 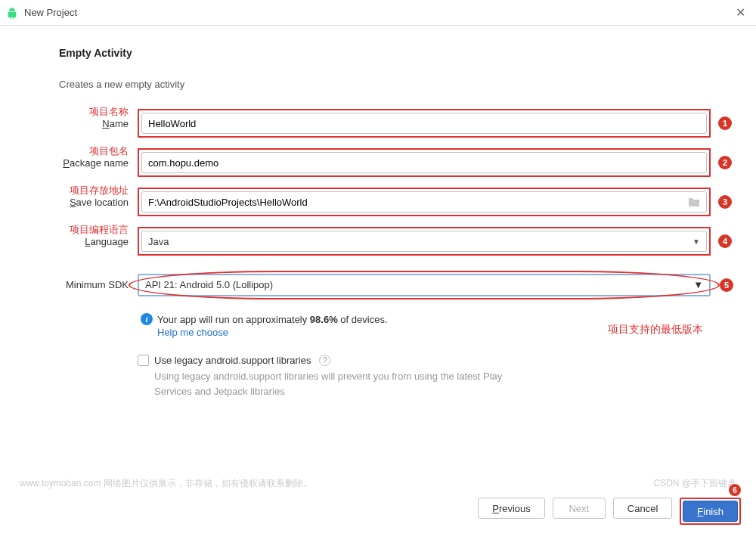 What do you see at coordinates (99, 230) in the screenshot?
I see `annotation-language: 项目编程语言` at bounding box center [99, 230].